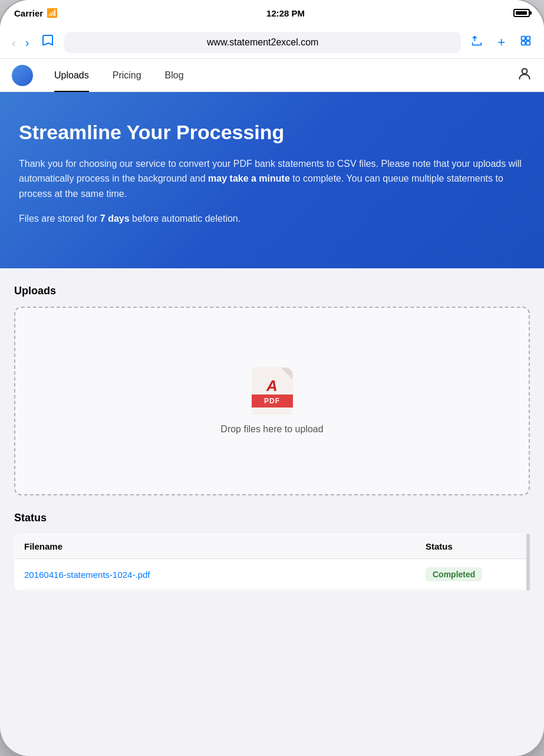 The height and width of the screenshot is (756, 544). Describe the element at coordinates (526, 41) in the screenshot. I see `tabs-icon` at that location.